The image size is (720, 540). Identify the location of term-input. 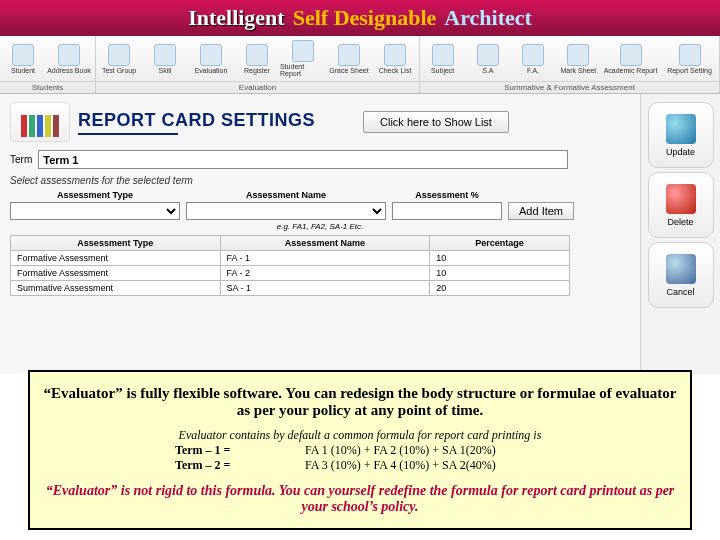
(303, 160).